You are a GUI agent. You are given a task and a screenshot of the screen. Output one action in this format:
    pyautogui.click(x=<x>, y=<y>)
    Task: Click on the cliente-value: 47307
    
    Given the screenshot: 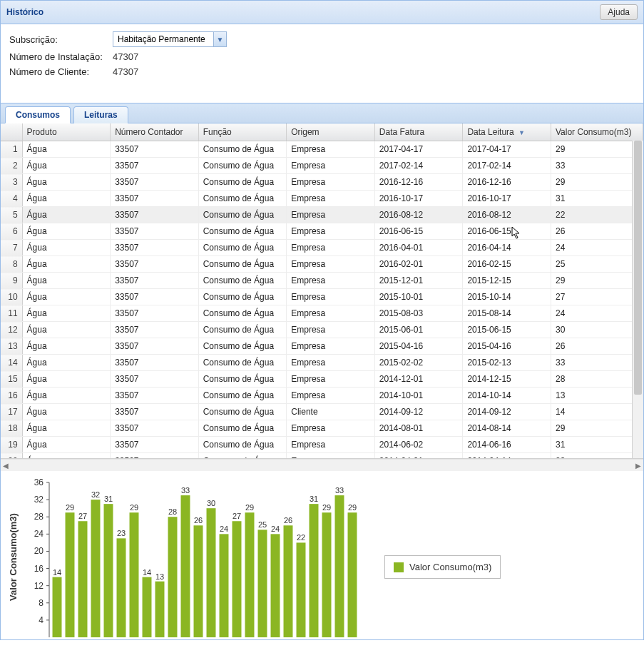 What is the action you would take?
    pyautogui.click(x=126, y=71)
    